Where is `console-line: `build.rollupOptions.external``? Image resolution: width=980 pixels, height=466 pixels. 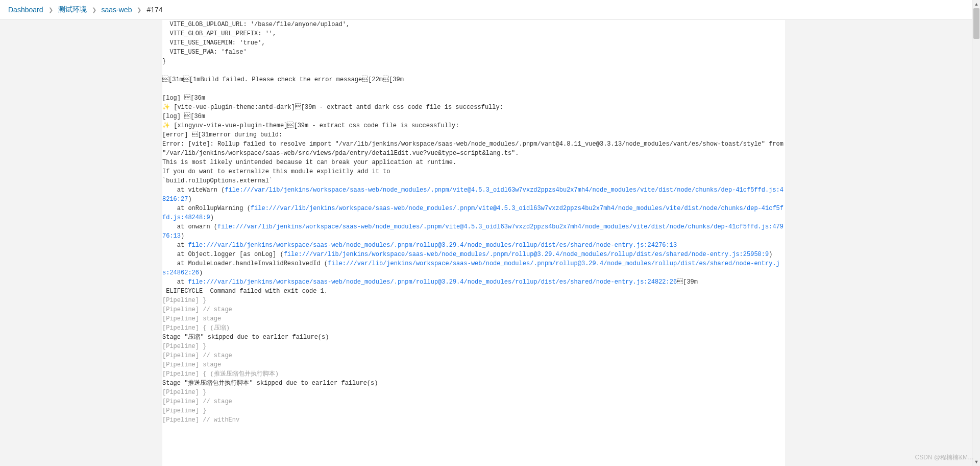 console-line: `build.rollupOptions.external` is located at coordinates (217, 181).